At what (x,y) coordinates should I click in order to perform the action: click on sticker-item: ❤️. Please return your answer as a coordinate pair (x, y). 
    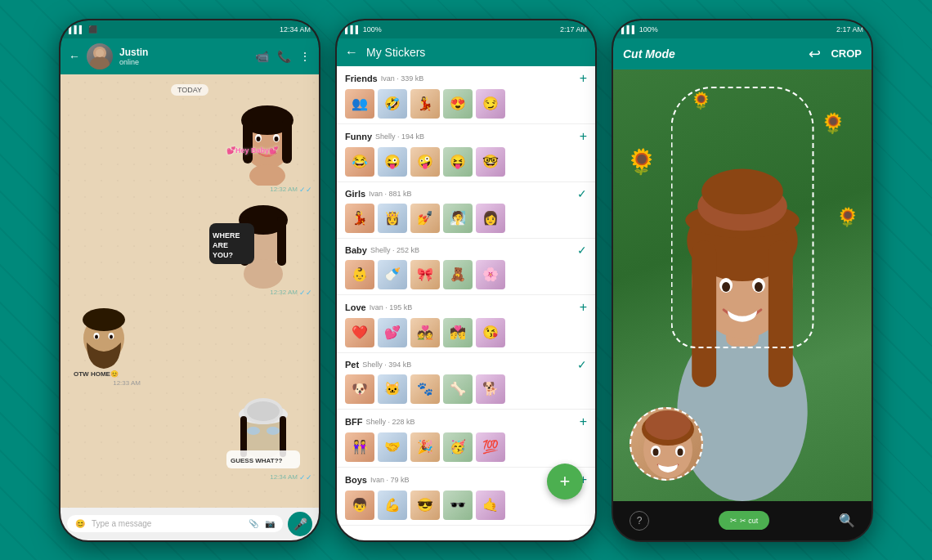
    Looking at the image, I should click on (360, 333).